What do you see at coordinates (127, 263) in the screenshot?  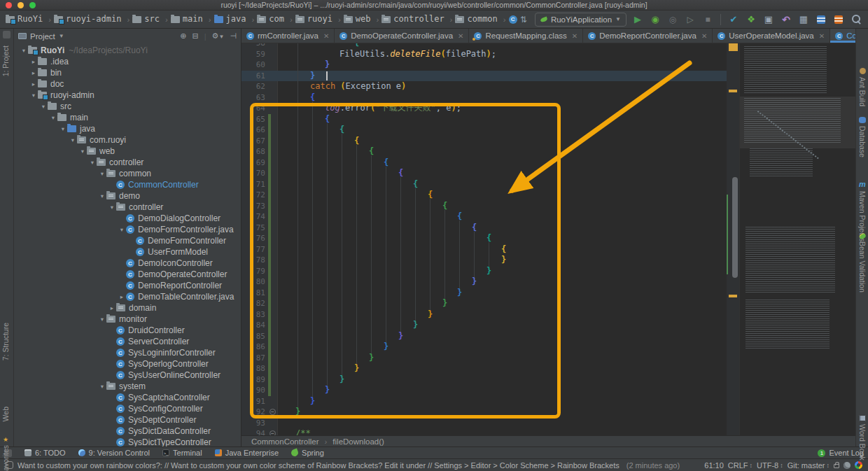 I see `tree-item-demoiconcontroller: CDemoIconController` at bounding box center [127, 263].